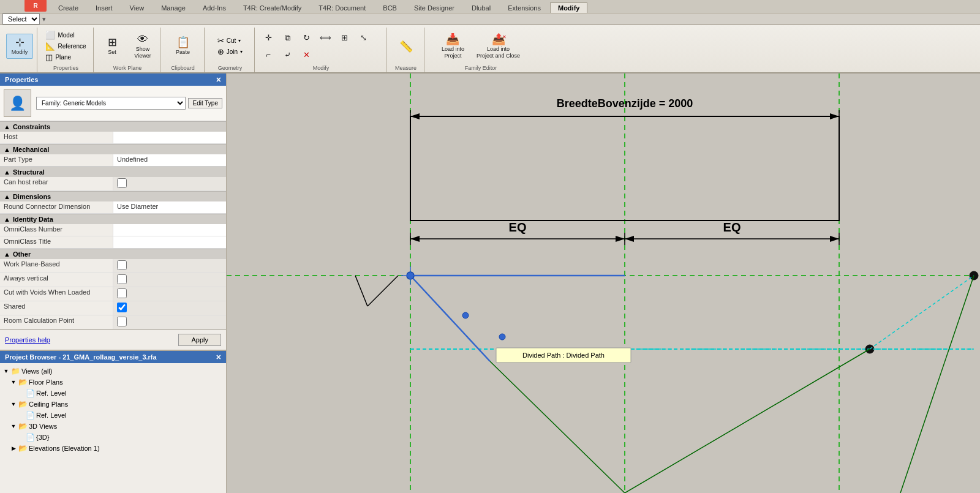 Image resolution: width=980 pixels, height=493 pixels. I want to click on tree-item-ref-level-ceiling: 📄 Ref. Level, so click(113, 415).